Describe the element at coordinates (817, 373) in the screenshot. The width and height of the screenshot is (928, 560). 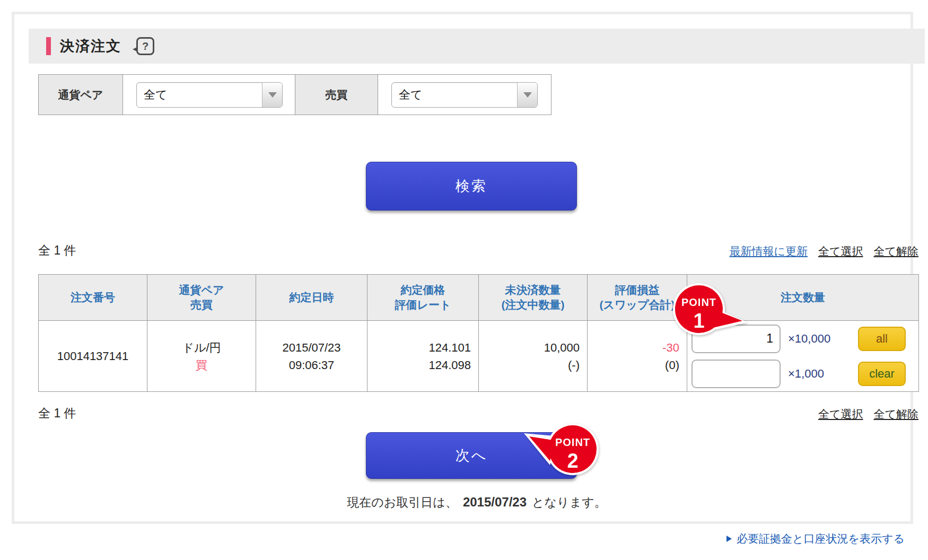
I see `unit-1000-label: ×1,000` at that location.